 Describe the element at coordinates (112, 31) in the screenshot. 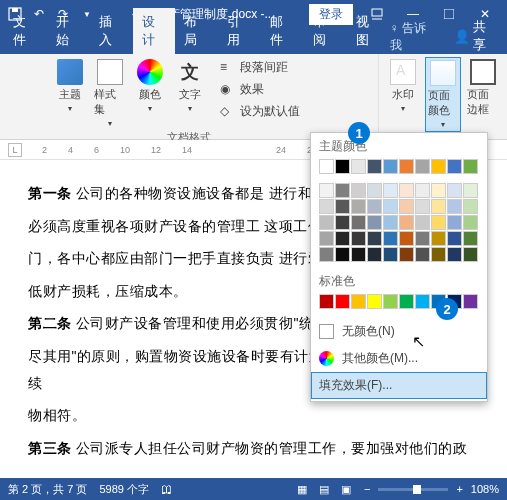

I see `tab-insert: 插入` at that location.